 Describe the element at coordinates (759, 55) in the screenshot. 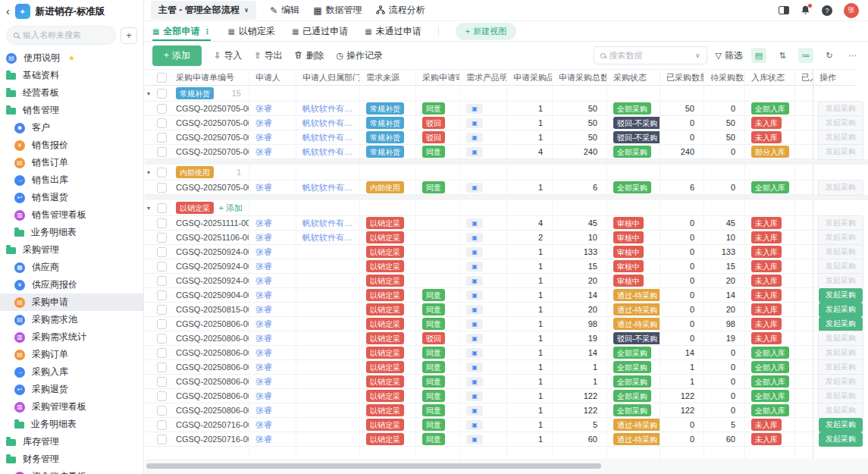

I see `form-view-icon: ▤` at that location.